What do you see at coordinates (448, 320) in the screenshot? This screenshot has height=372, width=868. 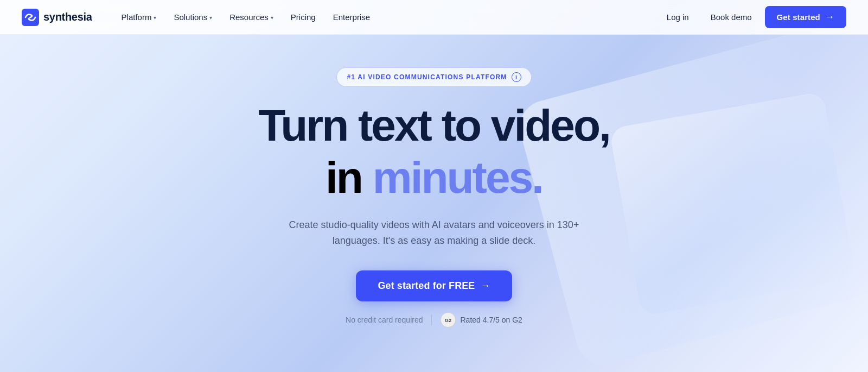 I see `g2-icon: G2` at bounding box center [448, 320].